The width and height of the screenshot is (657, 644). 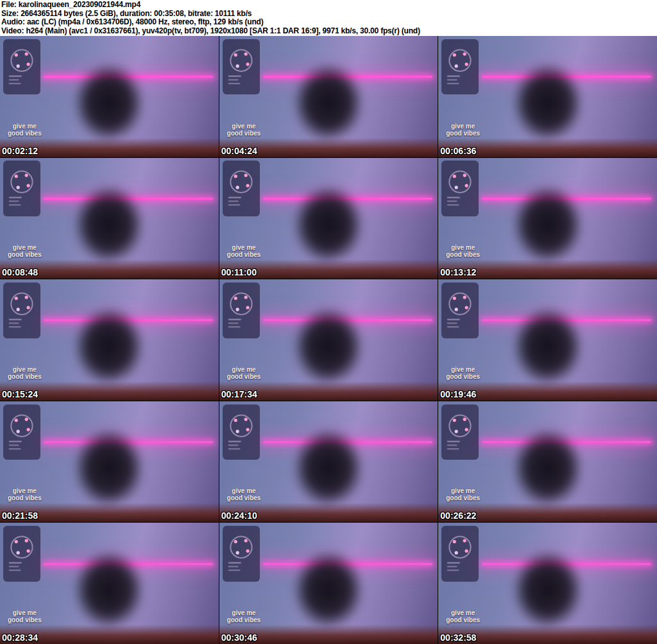 I want to click on file-size-line: Size: 2664365114 bytes (2.5 GiB), durati…, so click(x=329, y=14).